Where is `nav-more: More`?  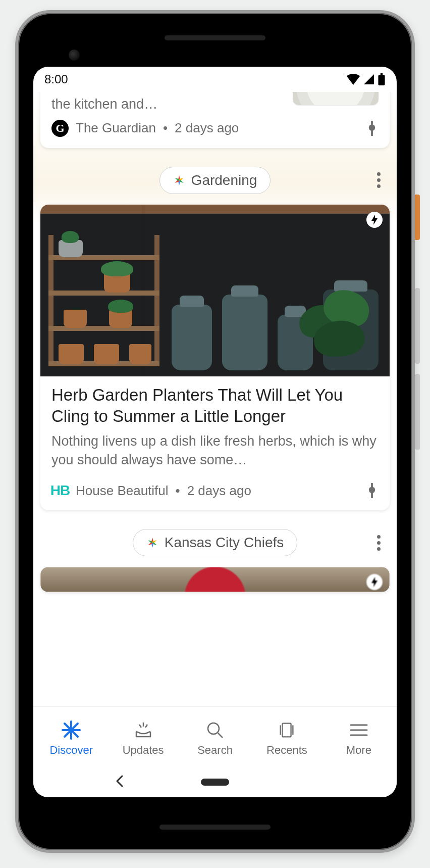
nav-more: More is located at coordinates (359, 739).